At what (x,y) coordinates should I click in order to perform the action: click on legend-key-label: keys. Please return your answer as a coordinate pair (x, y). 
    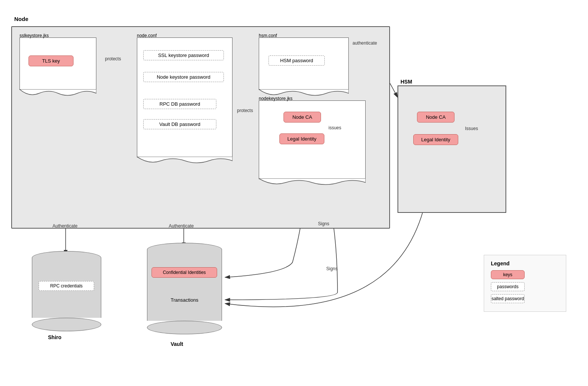
    Looking at the image, I should click on (508, 275).